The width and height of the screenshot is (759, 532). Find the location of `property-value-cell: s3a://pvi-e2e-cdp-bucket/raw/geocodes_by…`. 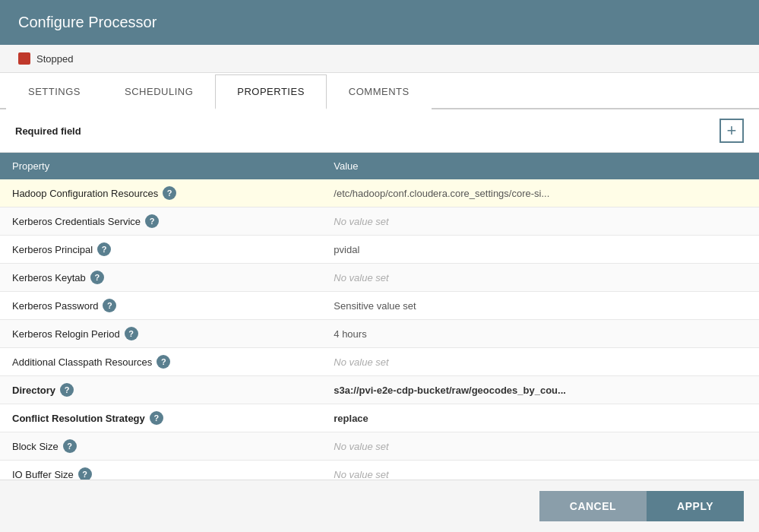

property-value-cell: s3a://pvi-e2e-cdp-bucket/raw/geocodes_by… is located at coordinates (540, 391).